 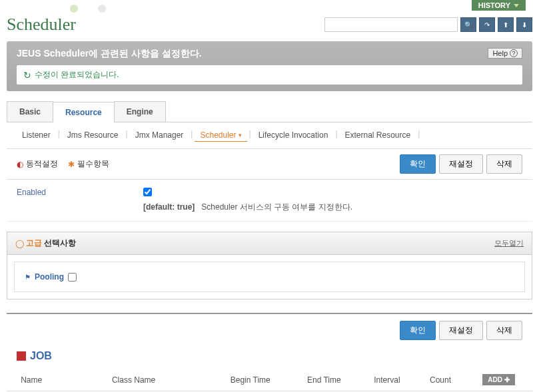 I want to click on col-count: Count, so click(x=440, y=380).